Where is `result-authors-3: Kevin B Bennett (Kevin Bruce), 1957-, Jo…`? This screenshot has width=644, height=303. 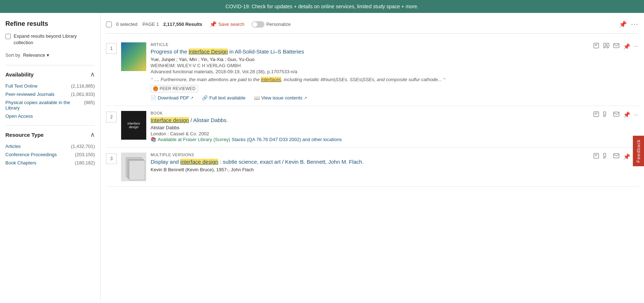 result-authors-3: Kevin B Bennett (Kevin Bruce), 1957-, Jo… is located at coordinates (395, 169).